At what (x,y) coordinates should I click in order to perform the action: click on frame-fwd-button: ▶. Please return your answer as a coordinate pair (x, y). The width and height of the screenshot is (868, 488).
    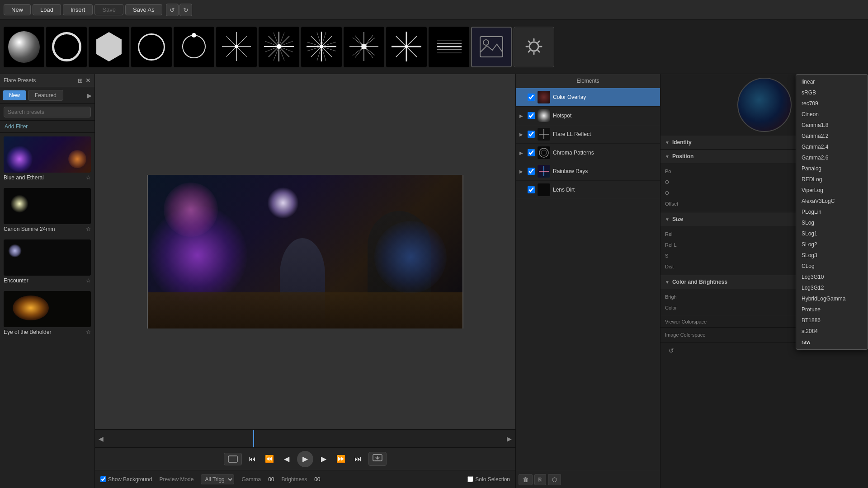
    Looking at the image, I should click on (324, 459).